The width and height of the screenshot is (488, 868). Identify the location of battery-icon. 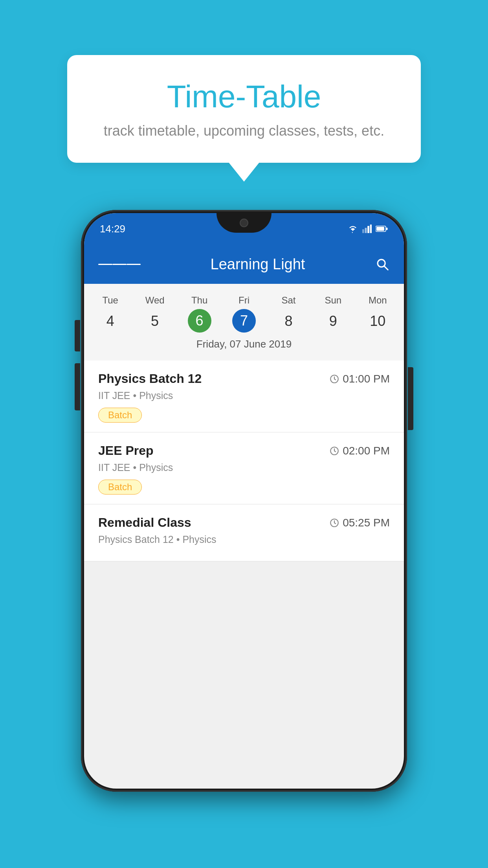
(382, 229).